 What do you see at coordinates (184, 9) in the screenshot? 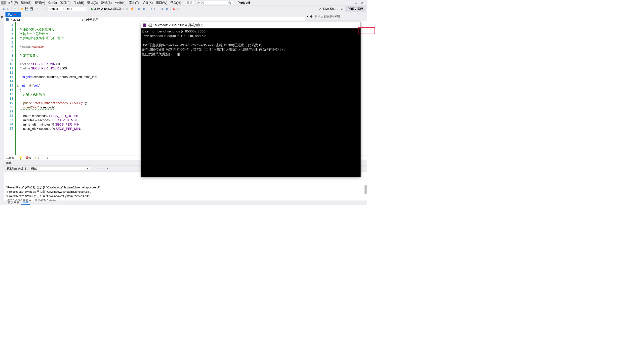
I see `main-toolbar: ◀ ▶ ✦ 📂 💾 💾 ↶ ↷ Debug x64 ▶ 本地 Windows 调…` at bounding box center [184, 9].